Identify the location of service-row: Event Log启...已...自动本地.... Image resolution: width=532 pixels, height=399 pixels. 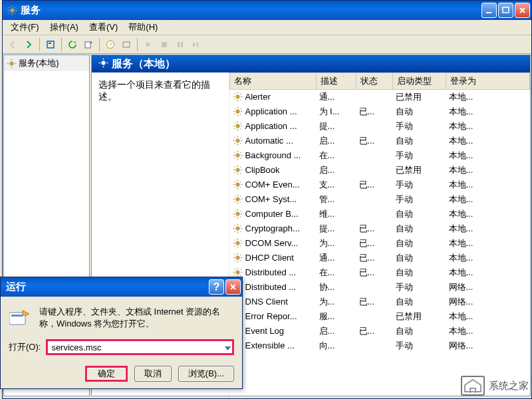
(380, 331).